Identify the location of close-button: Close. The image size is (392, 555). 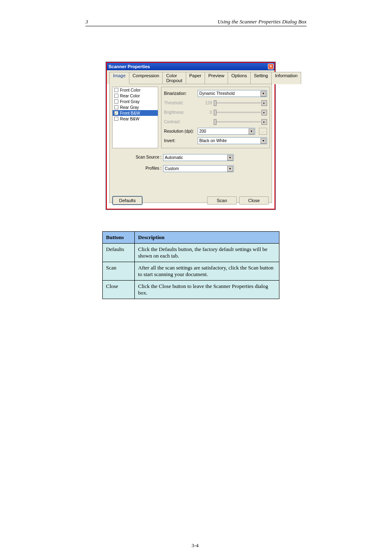
(254, 200).